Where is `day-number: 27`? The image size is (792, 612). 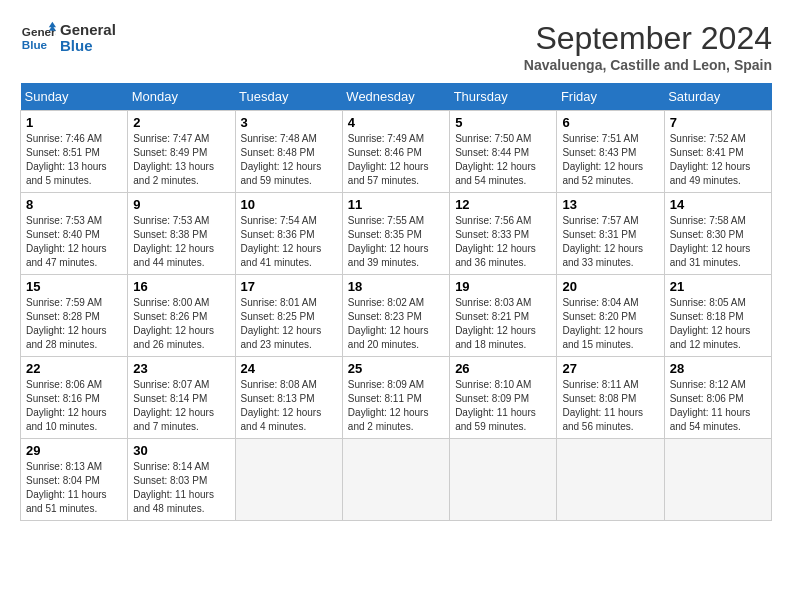 day-number: 27 is located at coordinates (610, 368).